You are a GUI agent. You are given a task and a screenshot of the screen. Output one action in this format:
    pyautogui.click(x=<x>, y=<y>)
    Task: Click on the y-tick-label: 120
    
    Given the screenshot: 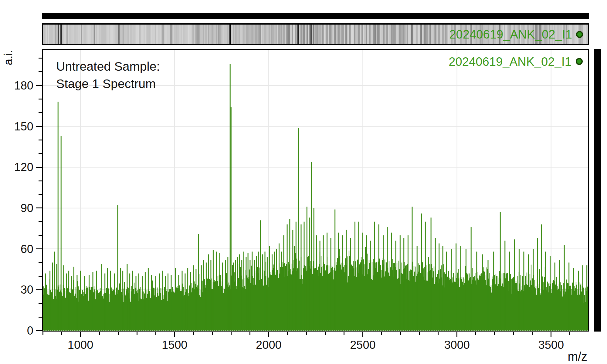 What is the action you would take?
    pyautogui.click(x=20, y=167)
    